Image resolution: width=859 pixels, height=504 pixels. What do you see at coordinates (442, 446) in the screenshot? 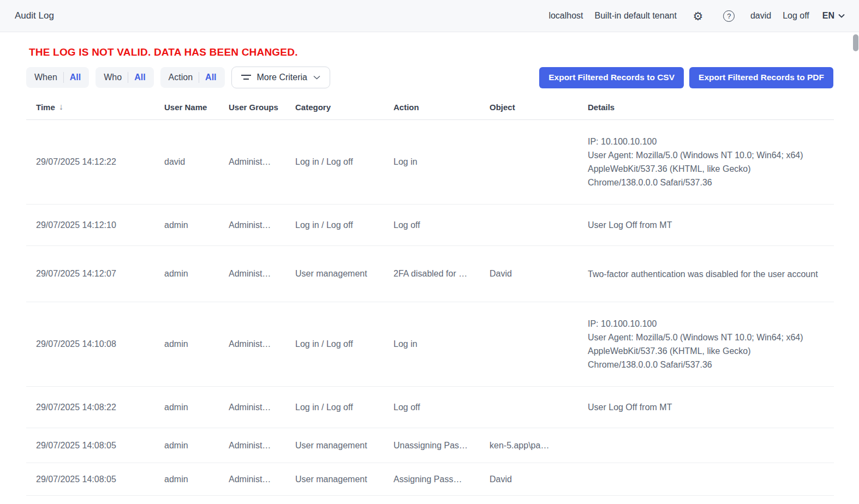
I see `cell-action: Unassigning Pas…` at bounding box center [442, 446].